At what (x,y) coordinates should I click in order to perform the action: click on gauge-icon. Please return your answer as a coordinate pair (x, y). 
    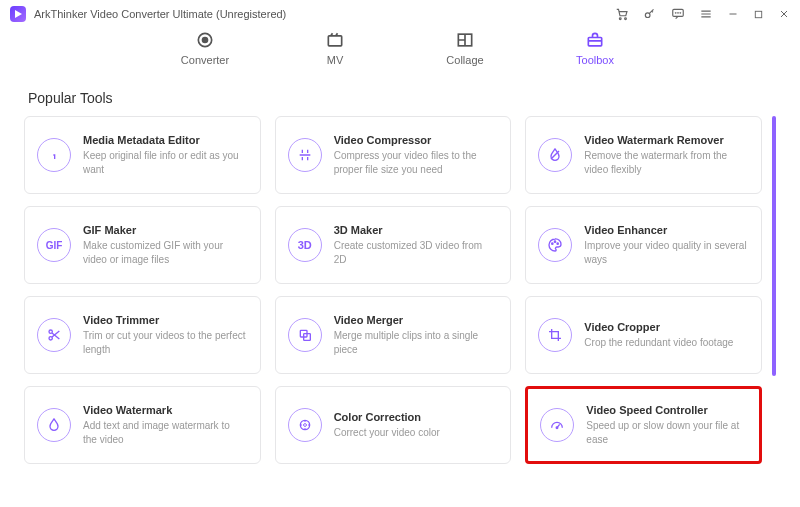
    Looking at the image, I should click on (557, 425).